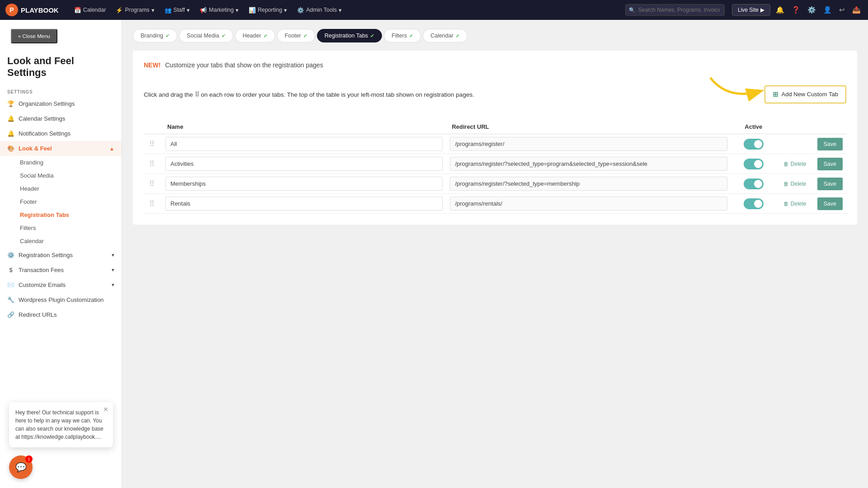 This screenshot has width=868, height=488. Describe the element at coordinates (495, 94) in the screenshot. I see `instructions-row: Click and drag the ⠿ on each row to orde…` at that location.